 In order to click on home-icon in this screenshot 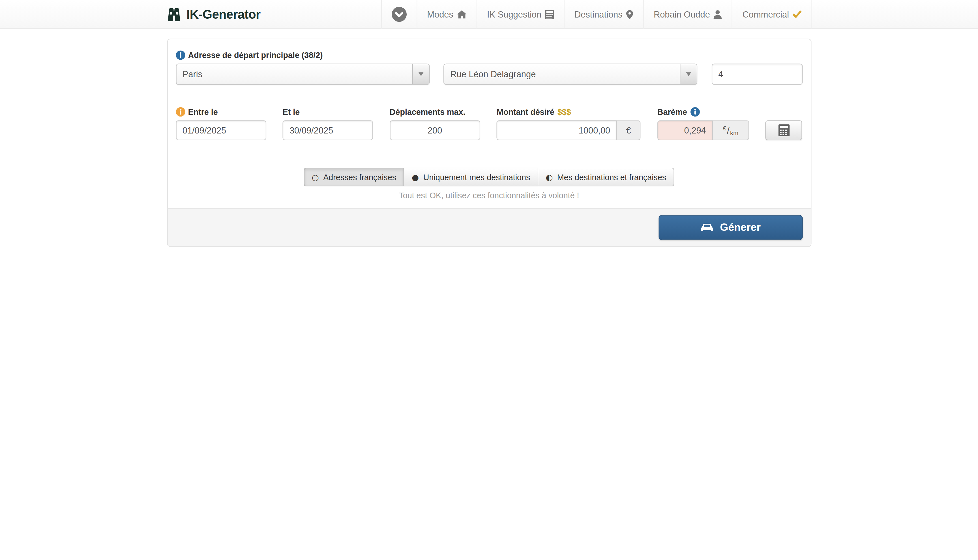, I will do `click(462, 15)`.